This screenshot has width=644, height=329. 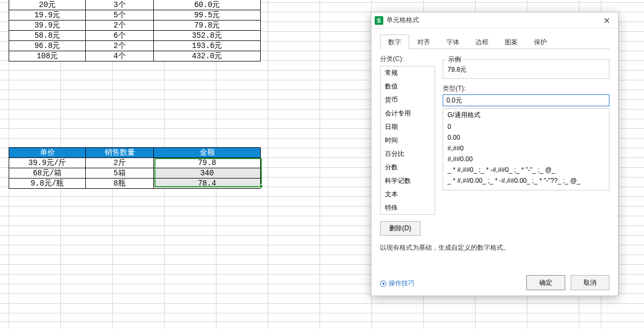 I want to click on table-cell: 79.8元, so click(x=207, y=26).